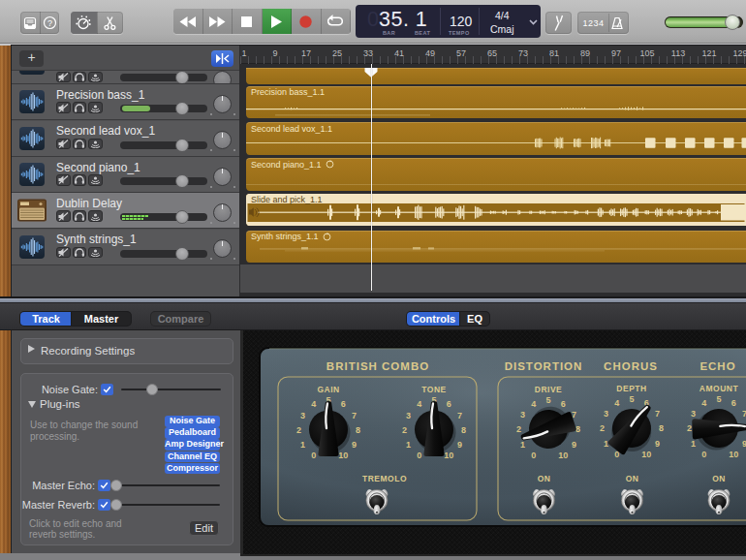 This screenshot has width=746, height=560. Describe the element at coordinates (434, 389) in the screenshot. I see `svg-text: TONE` at that location.